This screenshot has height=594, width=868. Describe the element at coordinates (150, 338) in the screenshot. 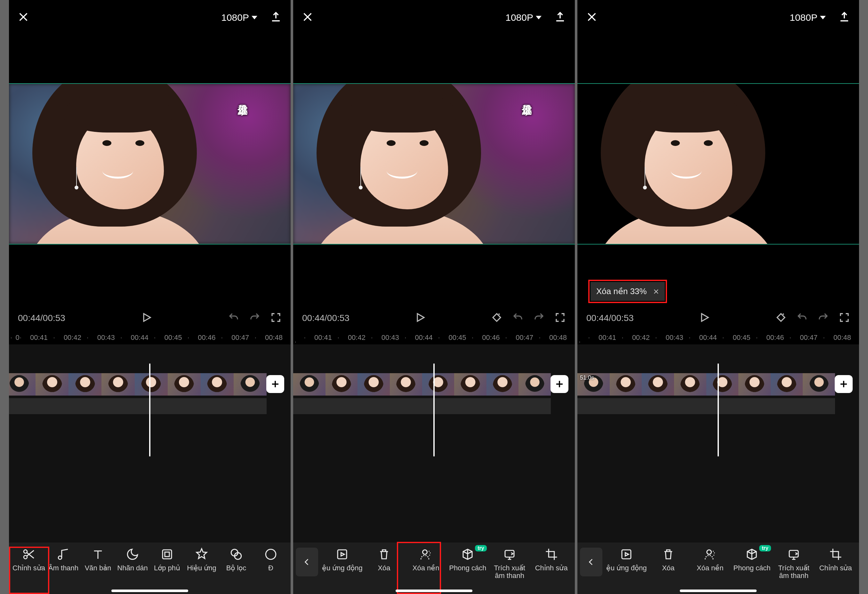

I see `time-ruler: 0 00:4100:4200:4300:4400:4500:4600:4700:…` at that location.